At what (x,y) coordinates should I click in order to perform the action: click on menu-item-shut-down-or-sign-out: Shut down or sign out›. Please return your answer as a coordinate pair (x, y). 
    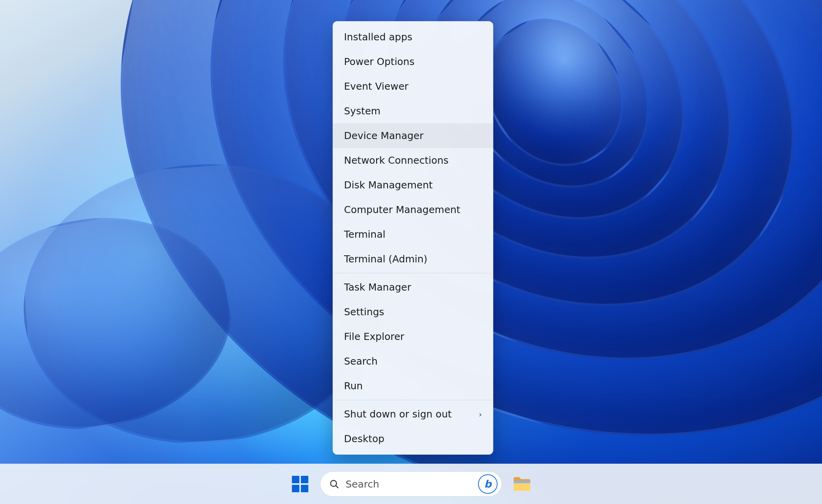
    Looking at the image, I should click on (413, 414).